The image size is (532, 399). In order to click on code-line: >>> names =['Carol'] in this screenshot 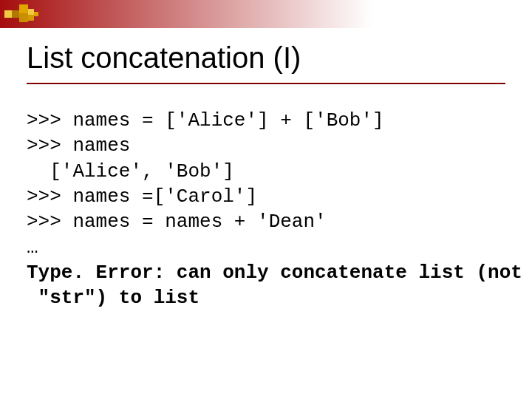, I will do `click(142, 197)`.